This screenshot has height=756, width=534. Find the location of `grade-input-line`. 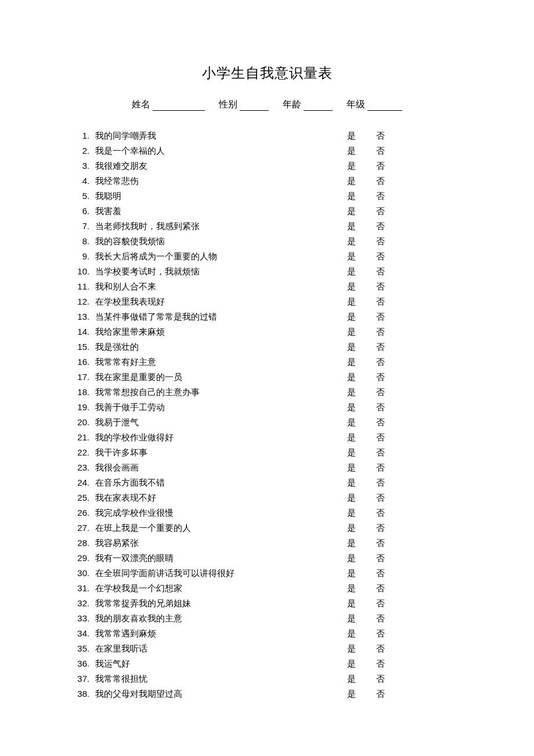

grade-input-line is located at coordinates (385, 106).